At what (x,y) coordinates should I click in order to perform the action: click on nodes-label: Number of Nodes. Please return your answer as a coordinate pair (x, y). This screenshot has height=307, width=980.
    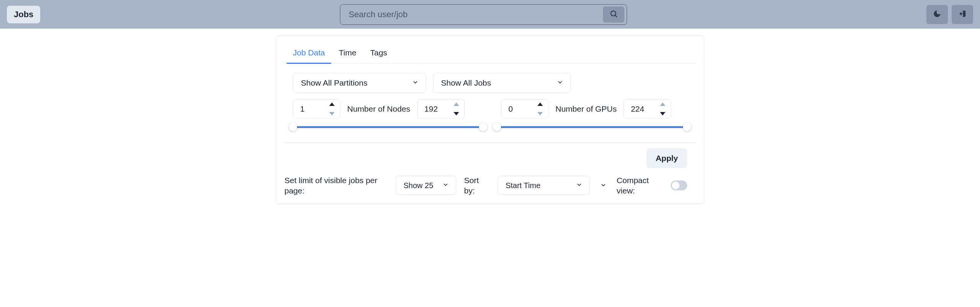
    Looking at the image, I should click on (379, 109).